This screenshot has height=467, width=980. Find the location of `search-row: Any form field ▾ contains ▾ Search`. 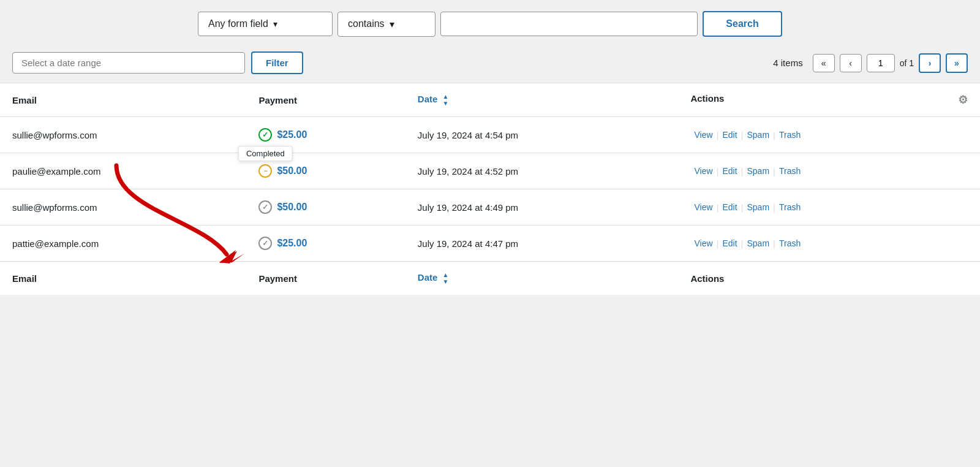

search-row: Any form field ▾ contains ▾ Search is located at coordinates (490, 23).